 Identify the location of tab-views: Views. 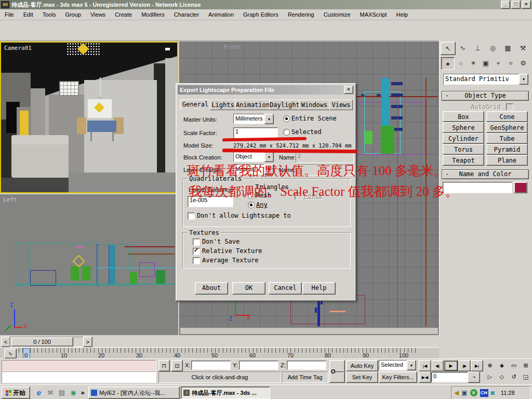
(341, 105).